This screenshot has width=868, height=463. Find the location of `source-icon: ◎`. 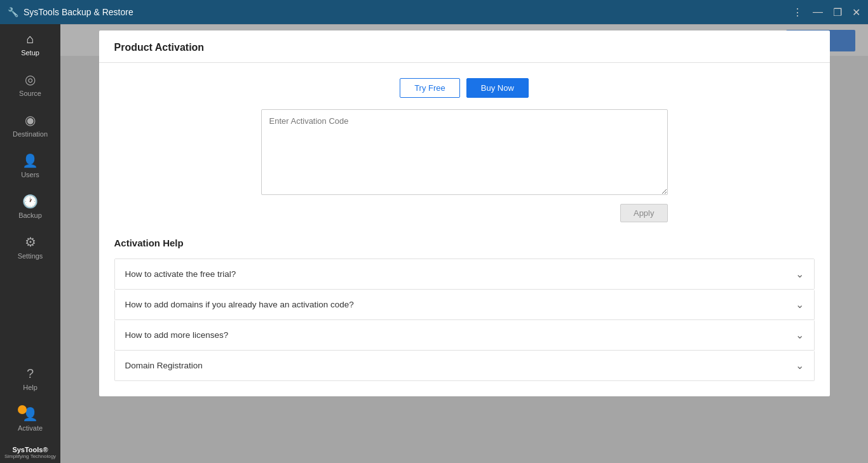

source-icon: ◎ is located at coordinates (31, 79).